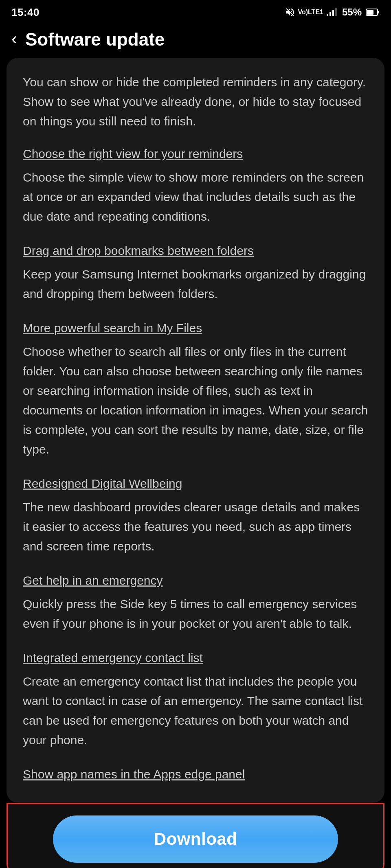  Describe the element at coordinates (196, 197) in the screenshot. I see `section-body-0: Choose the simple view to show more remi…` at that location.